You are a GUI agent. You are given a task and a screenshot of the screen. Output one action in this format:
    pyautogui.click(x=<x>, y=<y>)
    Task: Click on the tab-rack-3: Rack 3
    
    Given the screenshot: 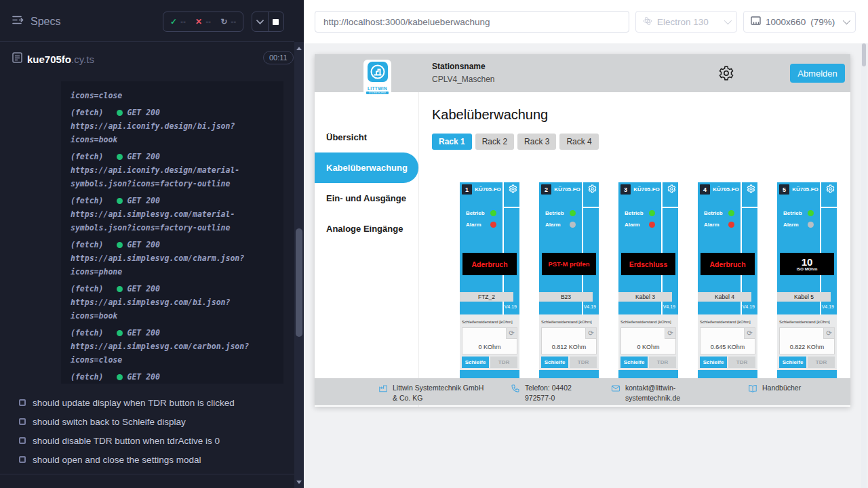 What is the action you would take?
    pyautogui.click(x=537, y=142)
    